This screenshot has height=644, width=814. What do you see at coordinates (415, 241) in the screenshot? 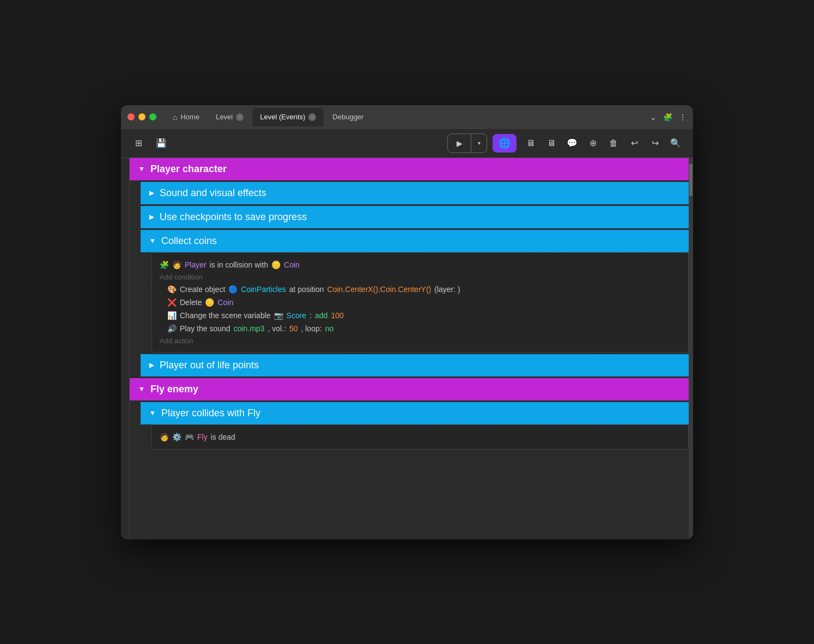
I see `event-subgroup-collect-coins: ▼ Collect coins` at bounding box center [415, 241].